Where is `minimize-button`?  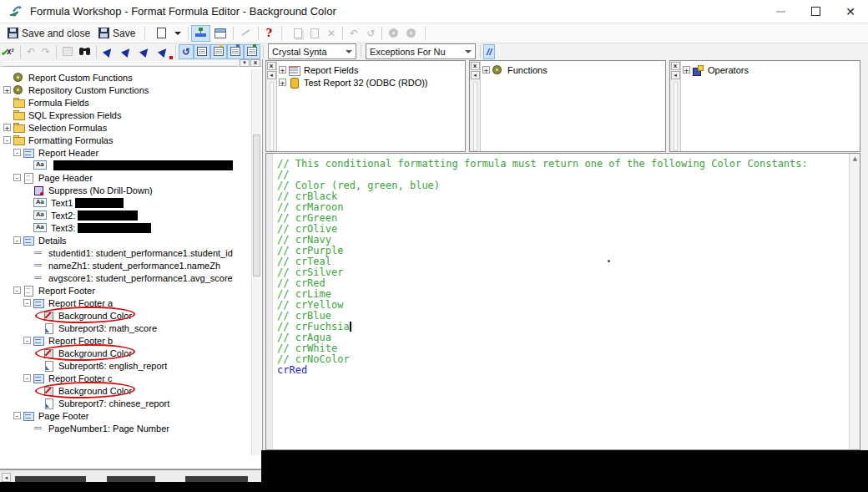 minimize-button is located at coordinates (780, 12).